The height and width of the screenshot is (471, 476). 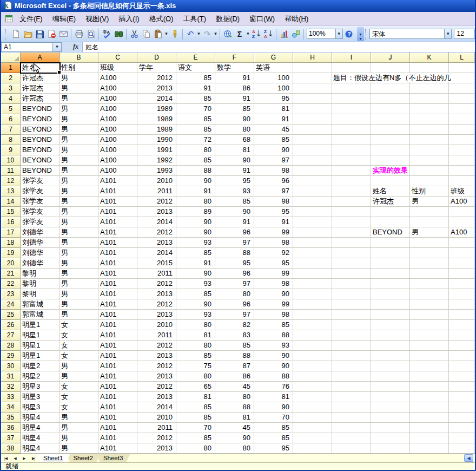 I want to click on cell-G26: 85, so click(x=274, y=325).